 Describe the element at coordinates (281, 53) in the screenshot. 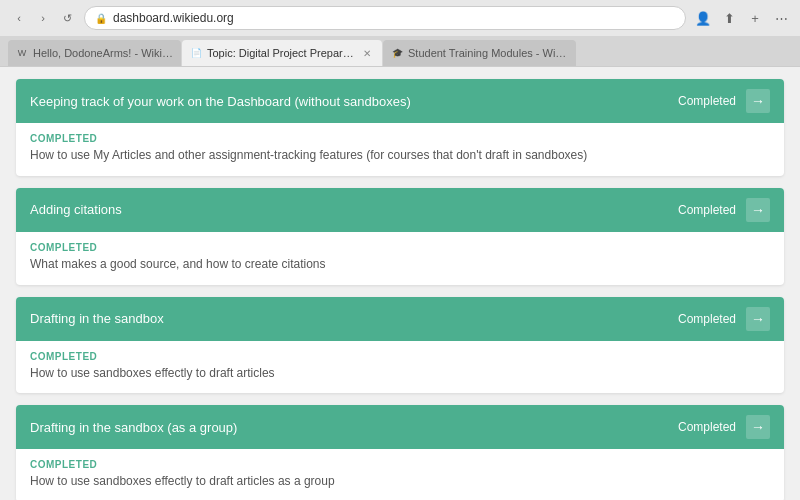

I see `tab-label-training: Topic: Digital Project Preparation Works…` at that location.